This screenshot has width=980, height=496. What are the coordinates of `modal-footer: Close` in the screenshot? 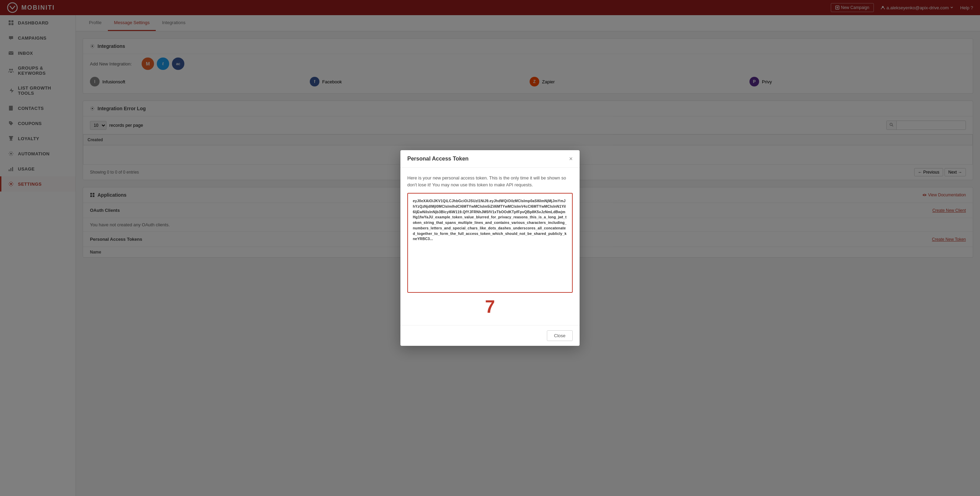 It's located at (490, 335).